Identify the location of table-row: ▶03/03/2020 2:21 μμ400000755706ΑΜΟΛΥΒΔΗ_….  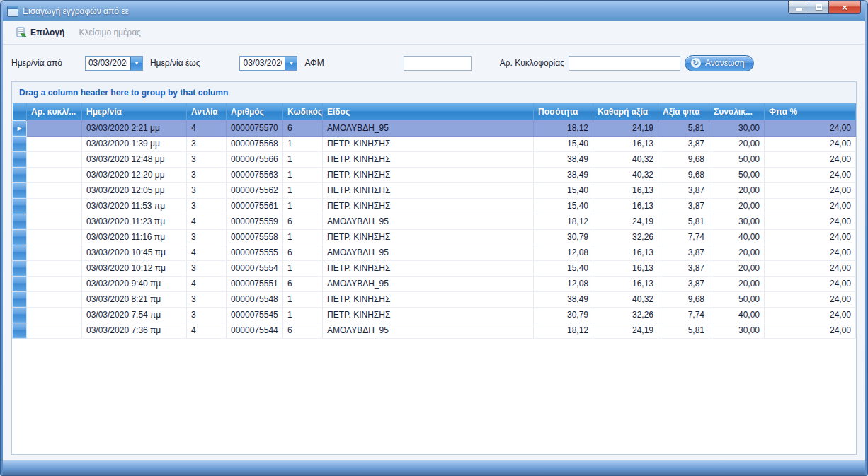
(435, 128).